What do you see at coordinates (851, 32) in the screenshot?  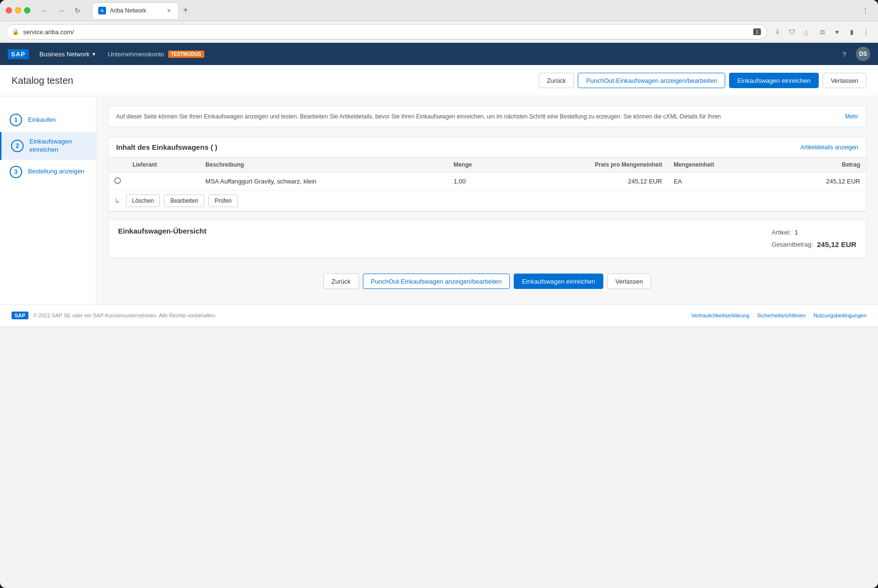 I see `bookmarks-icon: ▮` at bounding box center [851, 32].